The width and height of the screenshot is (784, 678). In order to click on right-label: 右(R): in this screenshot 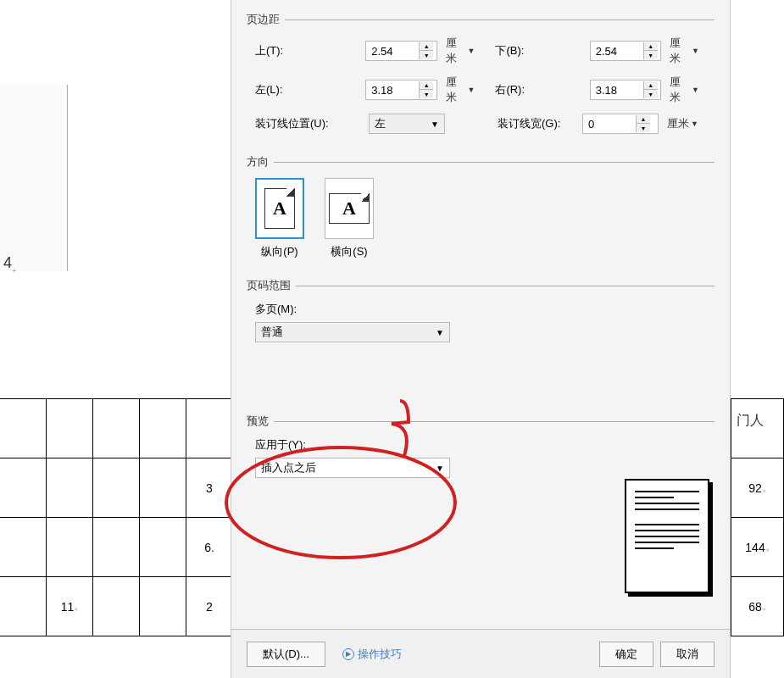, I will do `click(520, 90)`.